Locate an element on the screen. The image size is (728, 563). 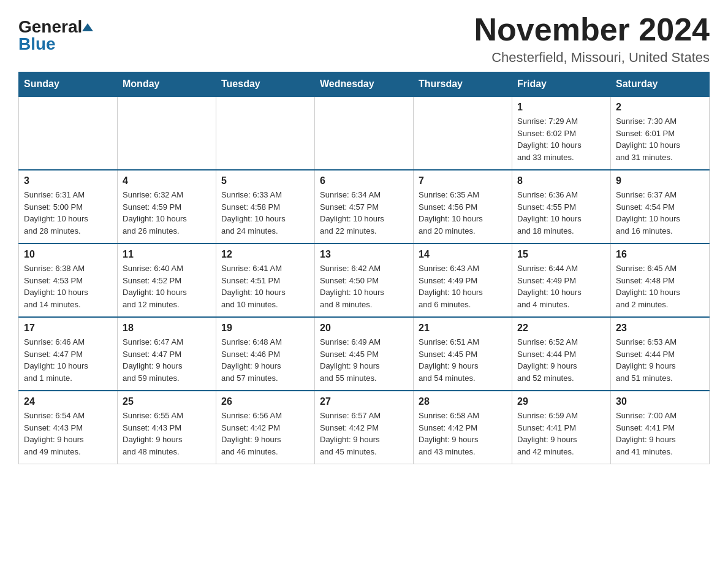
day-number: 19 is located at coordinates (265, 328).